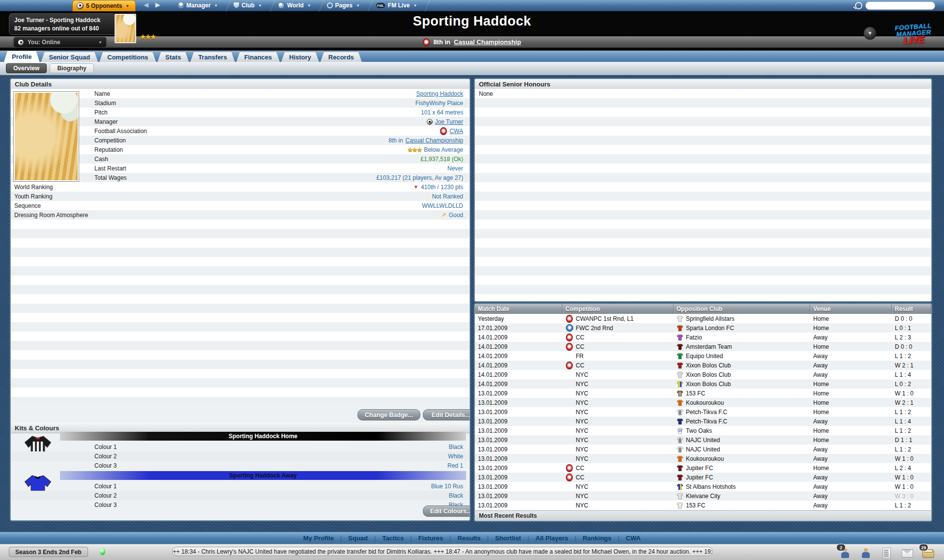  I want to click on quick-link-all-players: All Players, so click(552, 538).